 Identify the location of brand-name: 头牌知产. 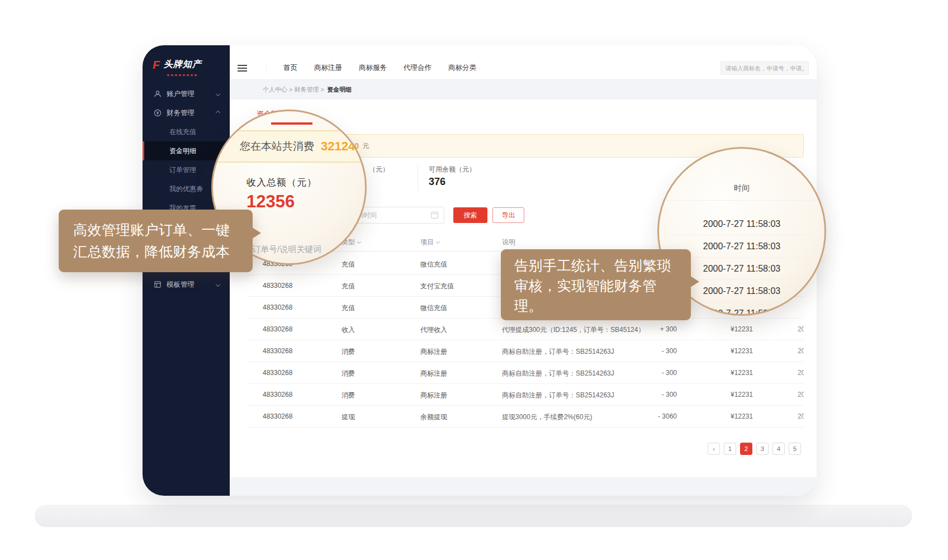
(183, 65).